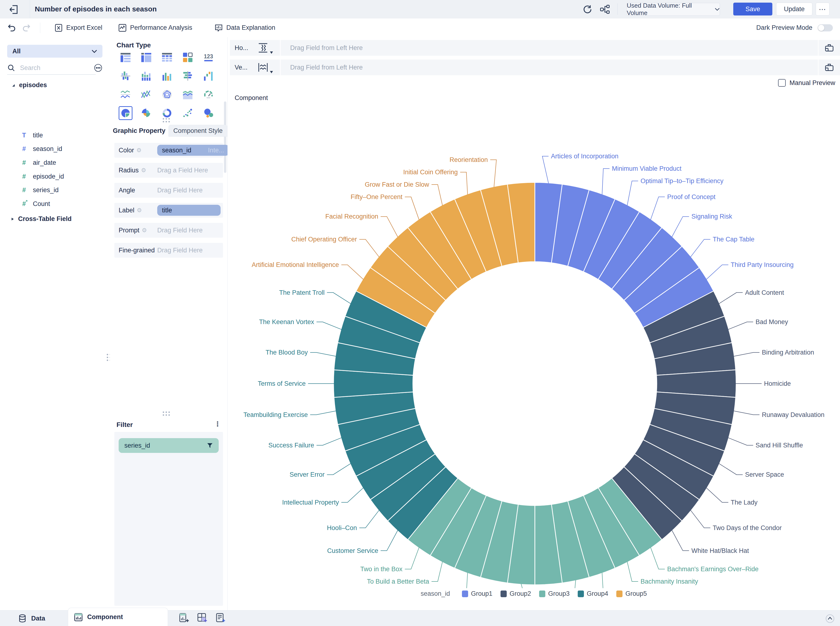  I want to click on slice-label: Proof of Concept, so click(691, 197).